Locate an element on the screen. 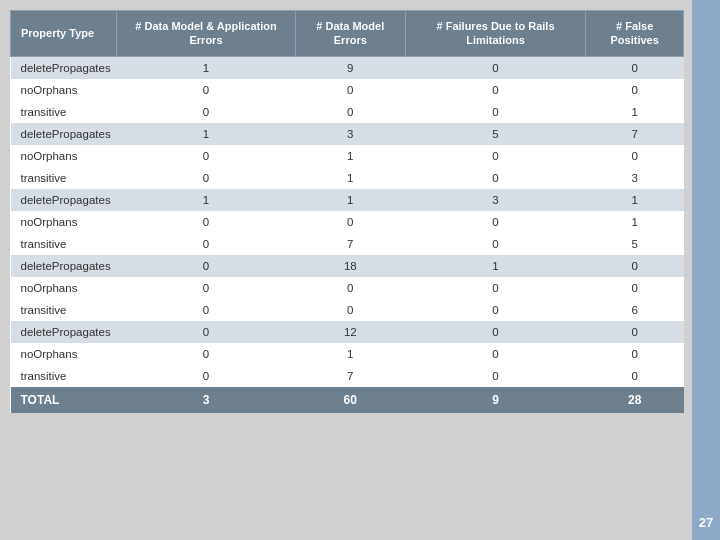 This screenshot has width=720, height=540. cell-row5-col0: transitive is located at coordinates (64, 178).